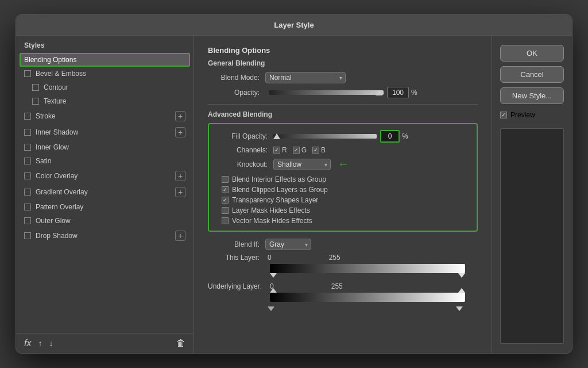 The width and height of the screenshot is (588, 368). What do you see at coordinates (279, 179) in the screenshot?
I see `blend-interior-label: Blend Interior Effects as Group` at bounding box center [279, 179].